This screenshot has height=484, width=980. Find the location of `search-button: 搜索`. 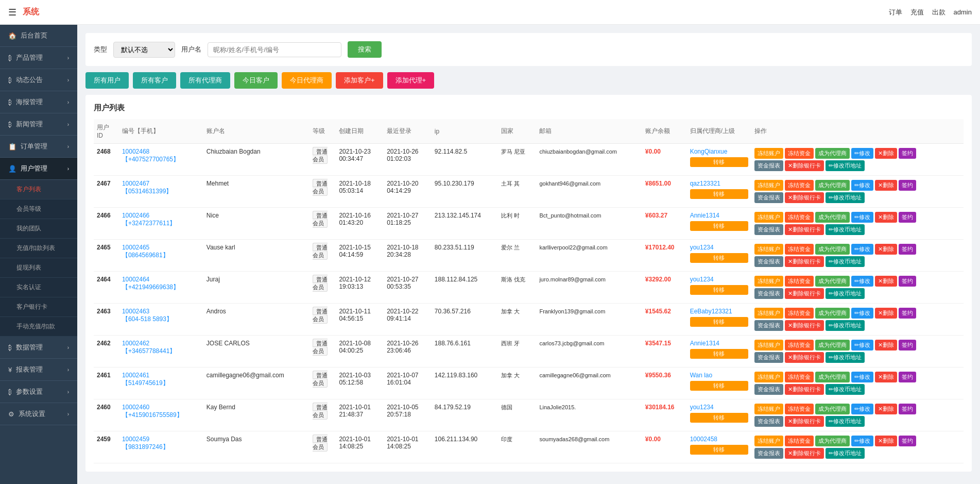

search-button: 搜索 is located at coordinates (365, 49).